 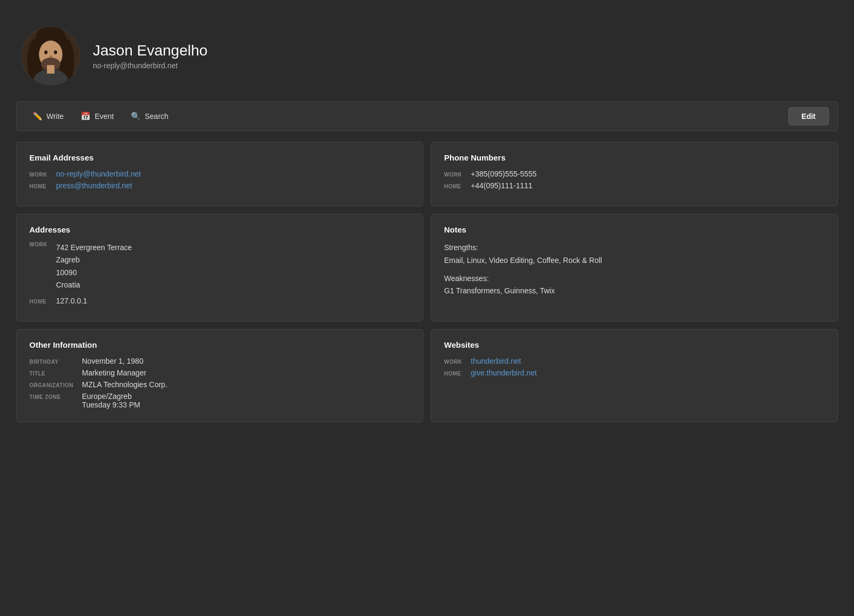 I want to click on search-icon: 🔍, so click(x=136, y=116).